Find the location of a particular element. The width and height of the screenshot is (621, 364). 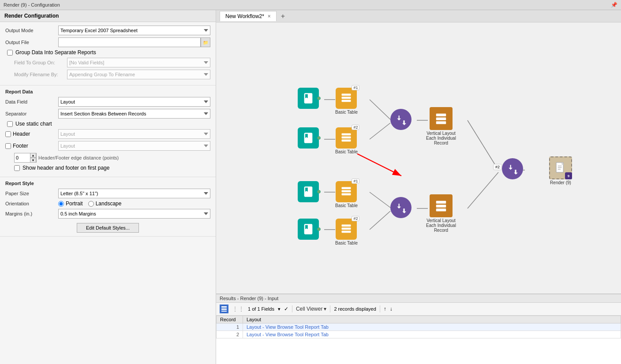

basic-table-node-3: #1 Basic Table is located at coordinates (347, 195).